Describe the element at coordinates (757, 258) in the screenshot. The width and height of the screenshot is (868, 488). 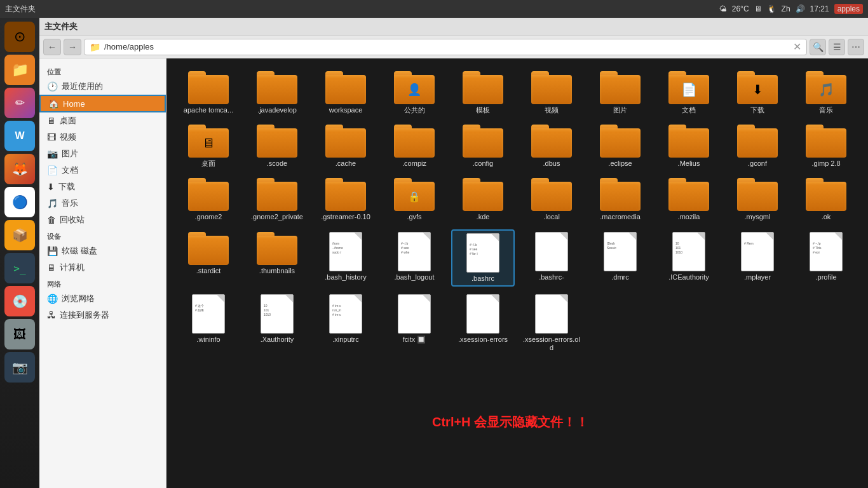
I see `file-item: # Rem.mplayer` at that location.